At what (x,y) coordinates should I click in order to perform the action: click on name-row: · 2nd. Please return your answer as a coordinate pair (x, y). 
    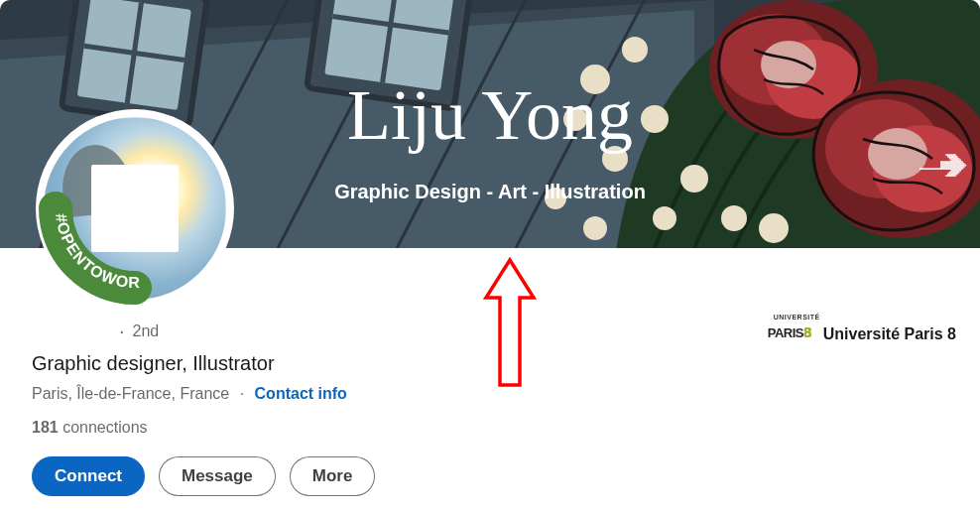
    Looking at the image, I should click on (203, 331).